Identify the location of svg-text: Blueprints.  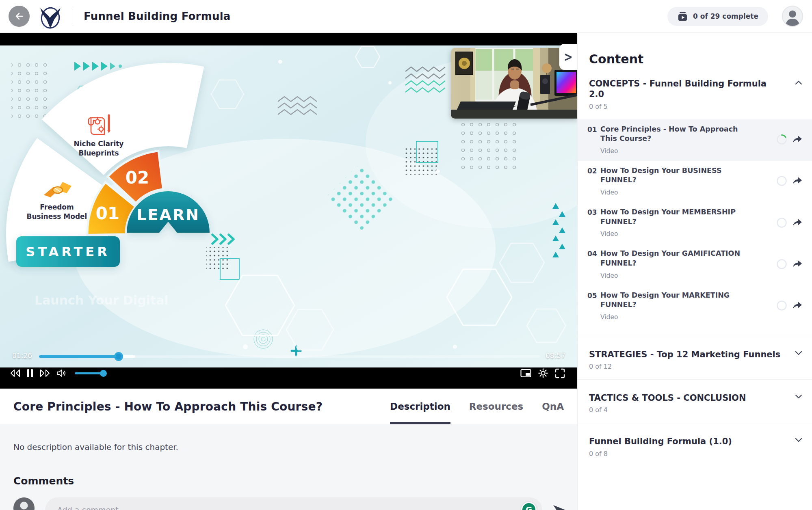
(98, 153).